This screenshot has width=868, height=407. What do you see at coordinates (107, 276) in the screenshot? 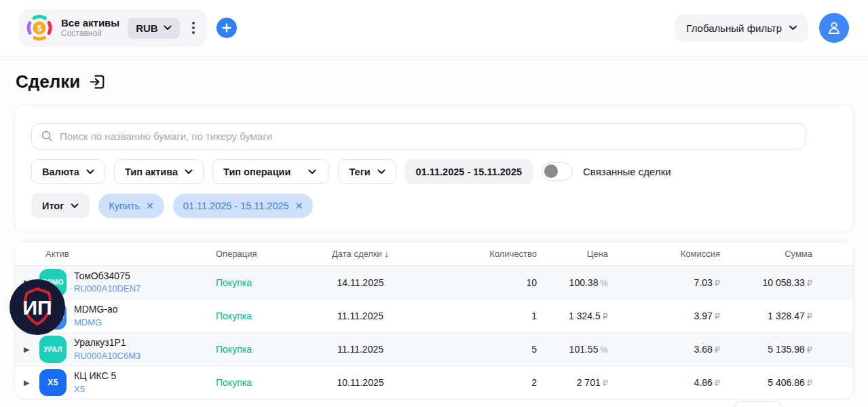
I see `asset-name: ТомОб34075` at bounding box center [107, 276].